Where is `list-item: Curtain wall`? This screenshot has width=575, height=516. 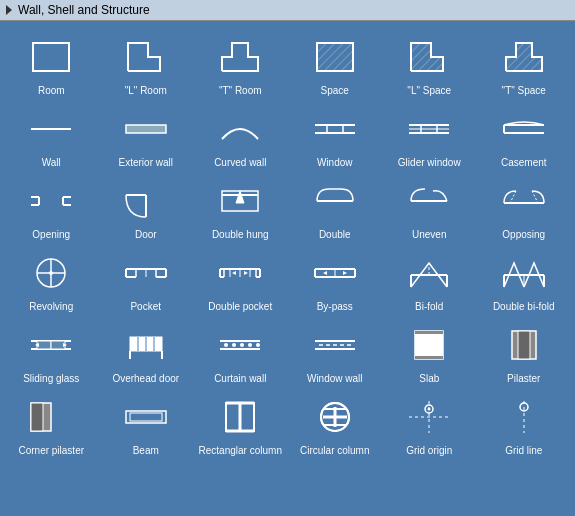
list-item: Curtain wall is located at coordinates (240, 351).